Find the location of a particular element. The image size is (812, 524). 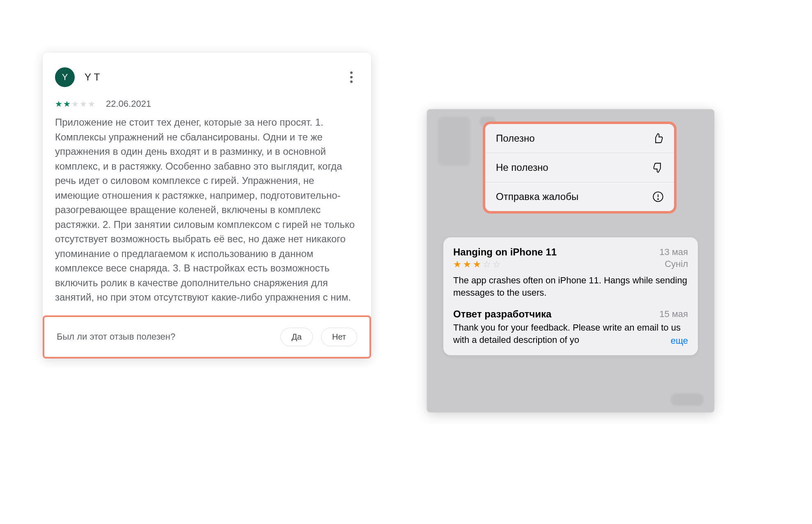

review-body: The app crashes often on iPhone 11. Hang… is located at coordinates (571, 284).